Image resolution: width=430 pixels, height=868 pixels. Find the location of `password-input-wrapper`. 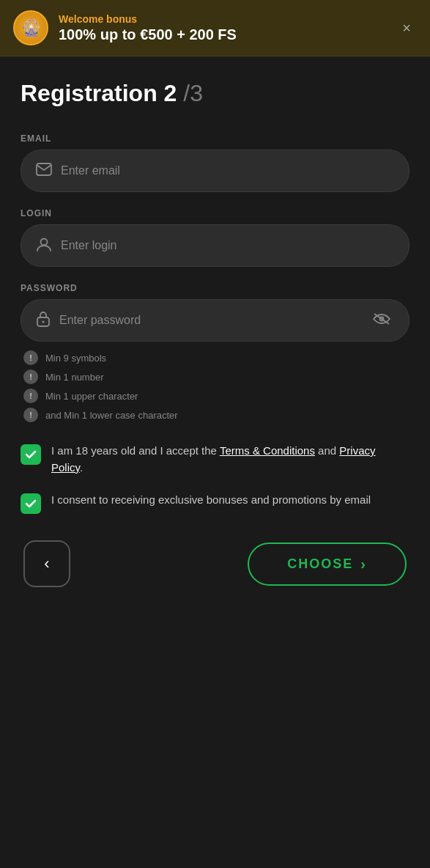

password-input-wrapper is located at coordinates (215, 320).